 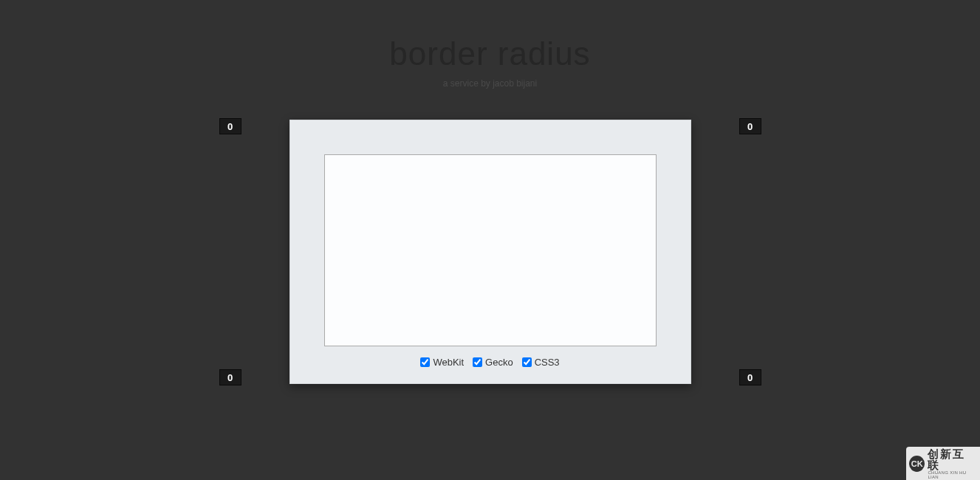 What do you see at coordinates (953, 464) in the screenshot?
I see `watermark-text-group: 创新互联 CHUANG XIN HU LIAN` at bounding box center [953, 464].